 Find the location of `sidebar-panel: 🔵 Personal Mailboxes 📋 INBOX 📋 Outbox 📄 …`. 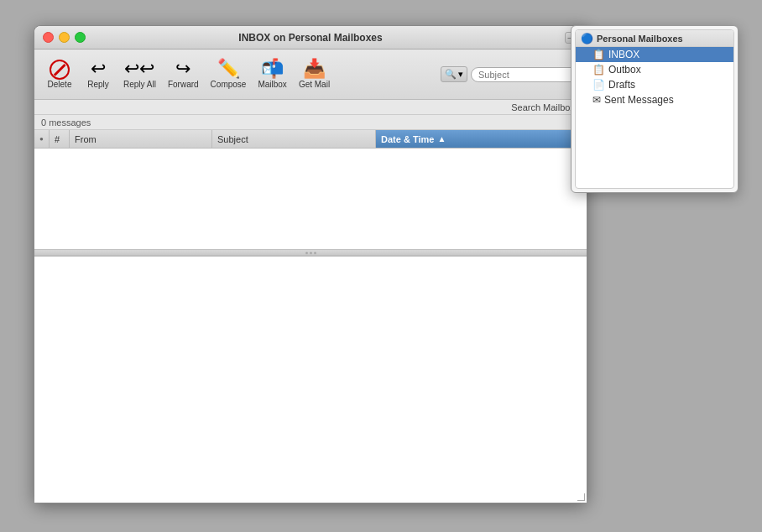

sidebar-panel: 🔵 Personal Mailboxes 📋 INBOX 📋 Outbox 📄 … is located at coordinates (655, 109).